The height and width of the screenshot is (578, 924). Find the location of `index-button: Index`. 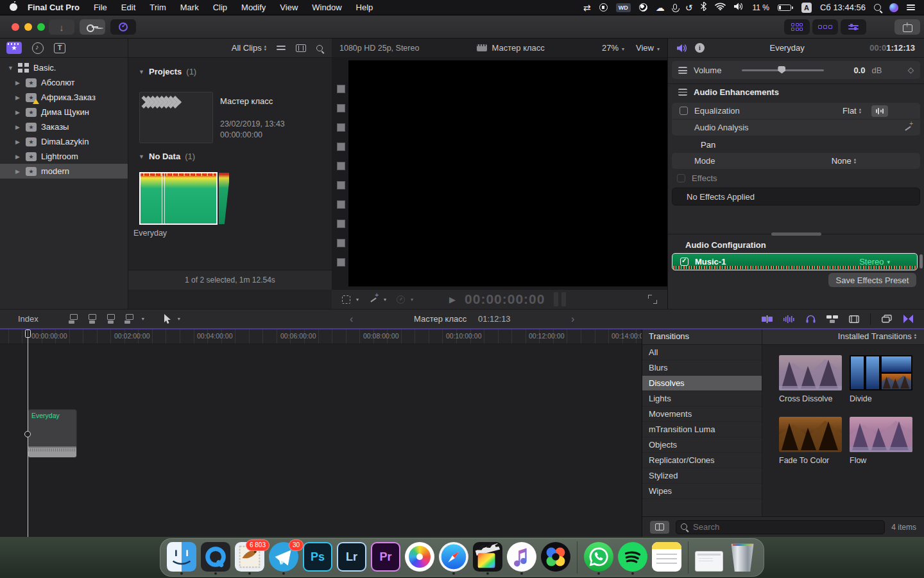

index-button: Index is located at coordinates (28, 319).